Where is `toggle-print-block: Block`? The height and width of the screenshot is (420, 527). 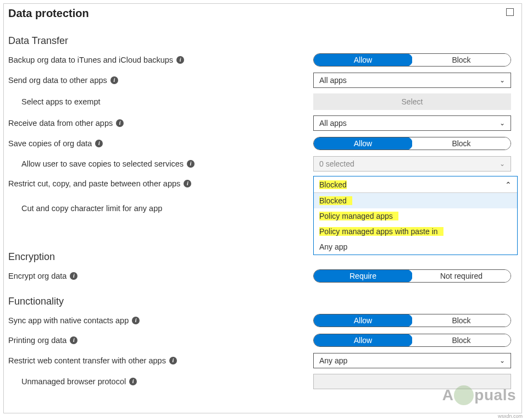
toggle-print-block: Block is located at coordinates (462, 340).